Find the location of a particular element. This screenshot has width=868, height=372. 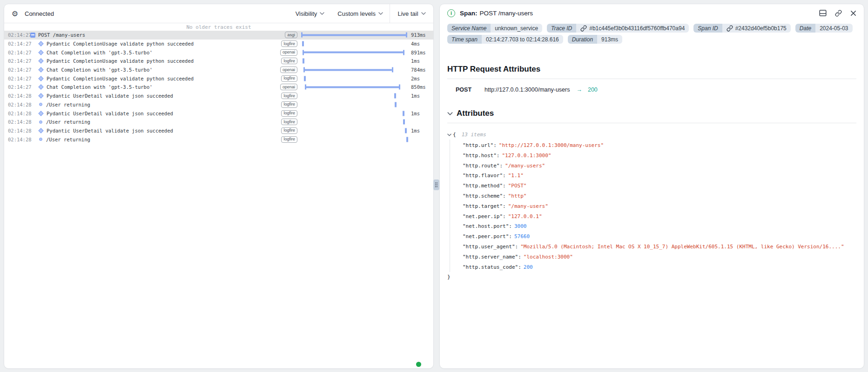

json-attribute-row: "net.peer.ip":"127.0.0.1" is located at coordinates (659, 217).